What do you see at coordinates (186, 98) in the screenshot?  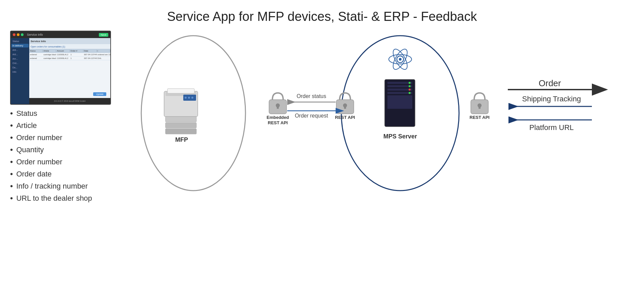 I see `printer-panel-btn1` at bounding box center [186, 98].